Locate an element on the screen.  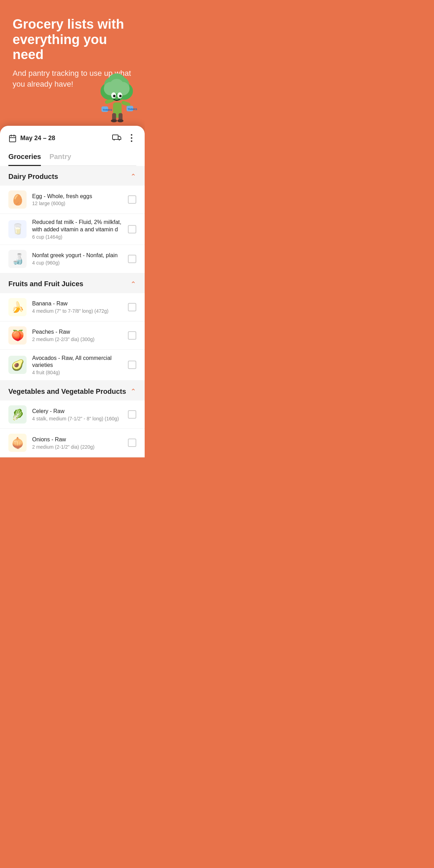
date-right: ⋮ is located at coordinates (124, 138).